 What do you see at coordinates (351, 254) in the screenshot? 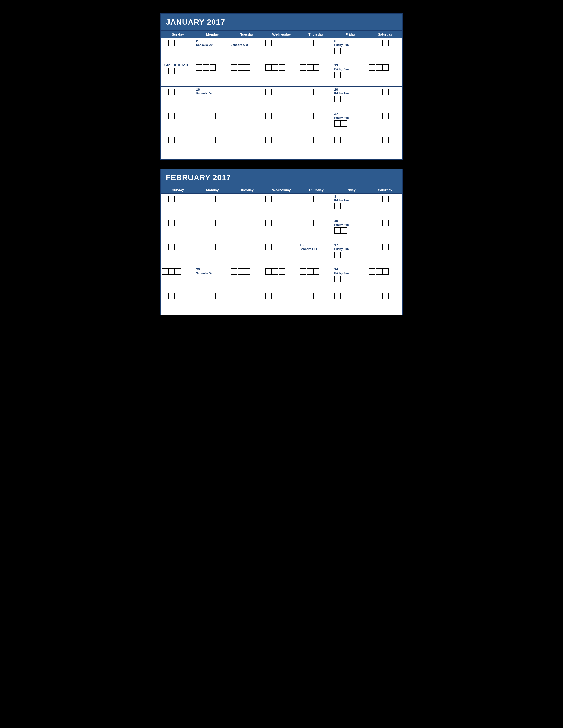
I see `calendar-cell: 17Friday Fun` at bounding box center [351, 254].